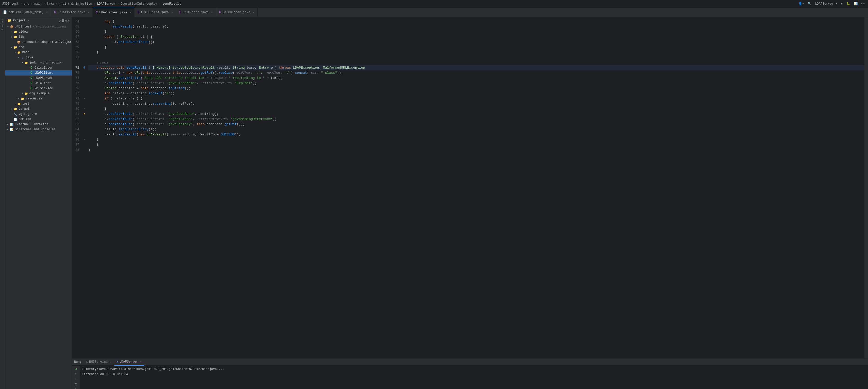  What do you see at coordinates (28, 68) in the screenshot?
I see `arrow-calculator` at bounding box center [28, 68].